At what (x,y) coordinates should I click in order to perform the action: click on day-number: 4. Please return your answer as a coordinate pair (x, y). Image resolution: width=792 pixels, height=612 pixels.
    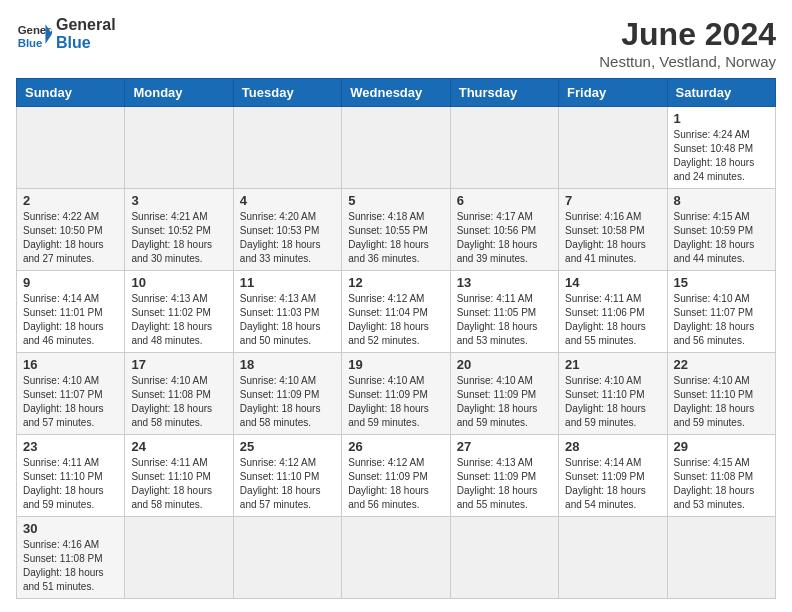
    Looking at the image, I should click on (288, 200).